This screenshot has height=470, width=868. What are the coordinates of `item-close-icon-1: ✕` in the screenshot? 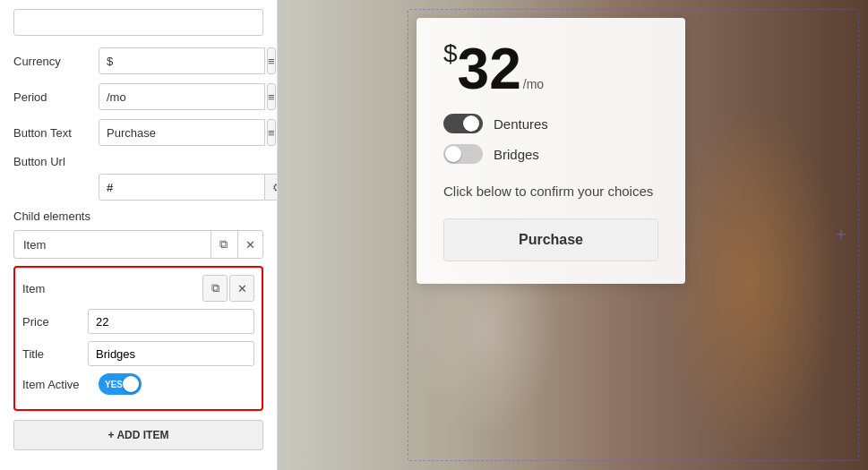 It's located at (250, 244).